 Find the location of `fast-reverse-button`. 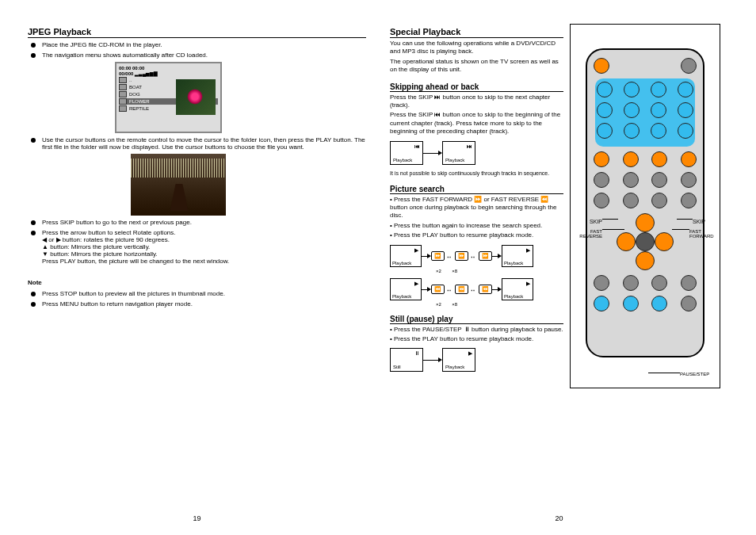

fast-reverse-button is located at coordinates (631, 159).